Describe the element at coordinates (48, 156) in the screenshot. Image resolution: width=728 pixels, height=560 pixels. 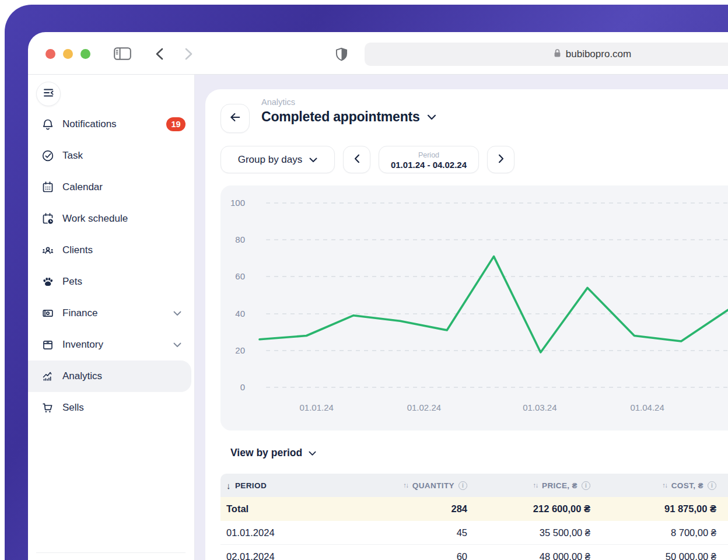
I see `check-circle-icon` at that location.